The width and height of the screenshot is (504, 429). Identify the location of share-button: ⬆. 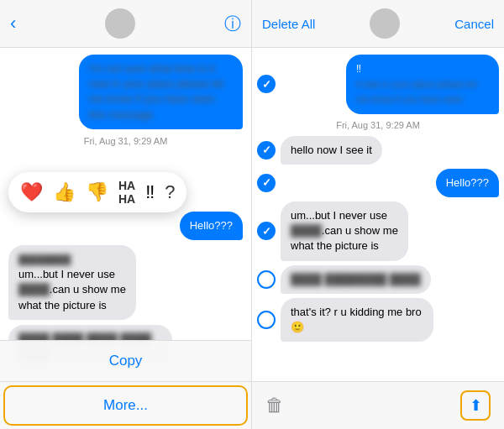
(475, 405).